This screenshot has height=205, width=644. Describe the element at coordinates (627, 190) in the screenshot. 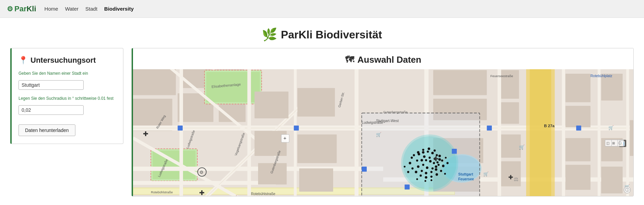

I see `map-info-button: ⓘ` at that location.